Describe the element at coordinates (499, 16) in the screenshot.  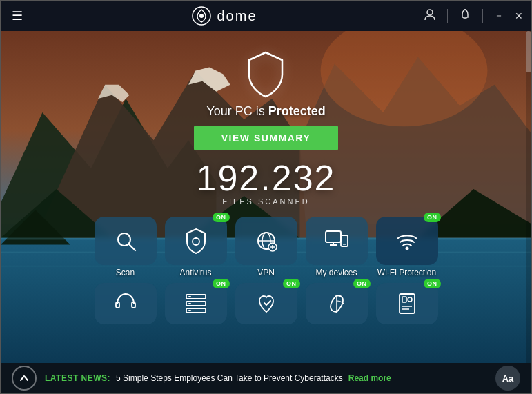
I see `minimize-button: －` at that location.